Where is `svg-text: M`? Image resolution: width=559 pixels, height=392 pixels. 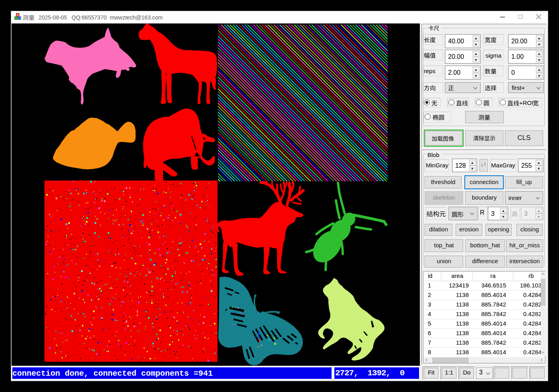 svg-text: M is located at coordinates (17, 15).